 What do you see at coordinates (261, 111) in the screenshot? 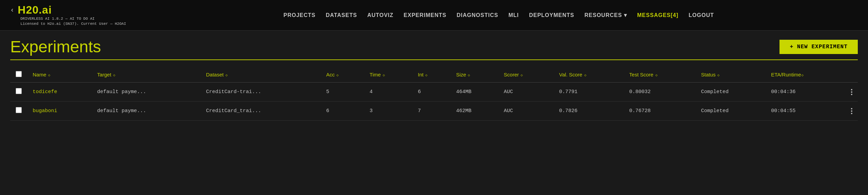
I see `cell-dataset-2: CreditCard_trai...` at bounding box center [261, 111].